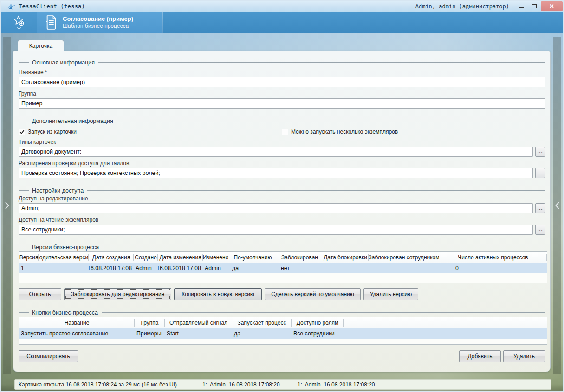 Image resolution: width=564 pixels, height=392 pixels. What do you see at coordinates (262, 323) in the screenshot?
I see `column-header: Запускает процесс` at bounding box center [262, 323].